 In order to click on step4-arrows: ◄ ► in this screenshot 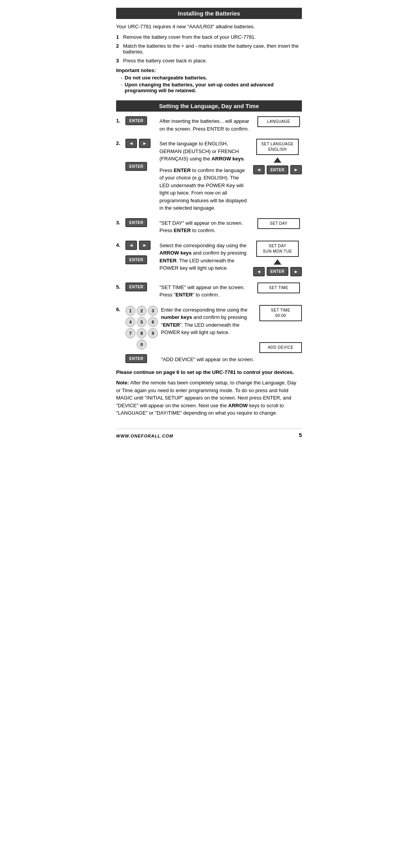, I will do `click(138, 245)`.